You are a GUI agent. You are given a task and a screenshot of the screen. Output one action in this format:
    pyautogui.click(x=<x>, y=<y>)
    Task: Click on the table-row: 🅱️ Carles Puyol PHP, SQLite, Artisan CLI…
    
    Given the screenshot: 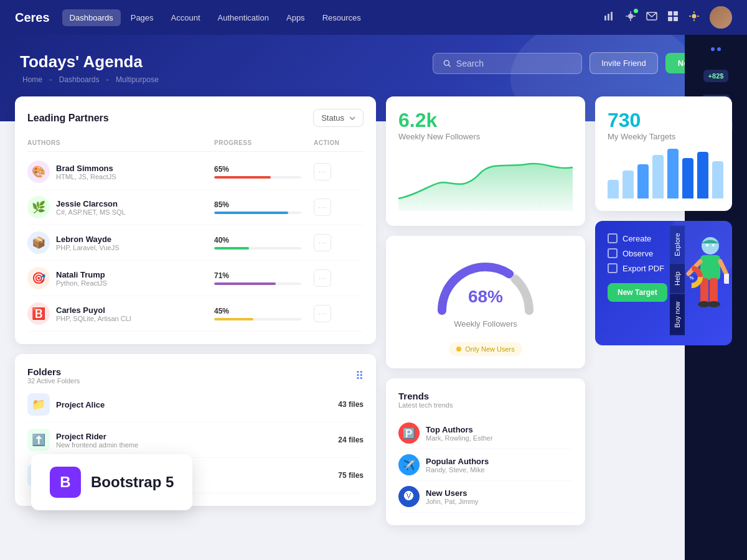 What is the action you would take?
    pyautogui.click(x=195, y=314)
    